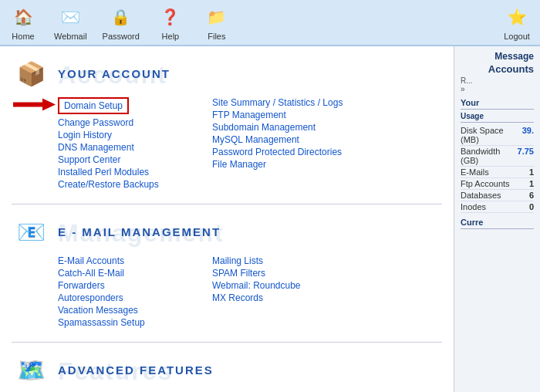 This screenshot has height=392, width=540. I want to click on spam-setup-link: Spamassassin Setup, so click(135, 323).